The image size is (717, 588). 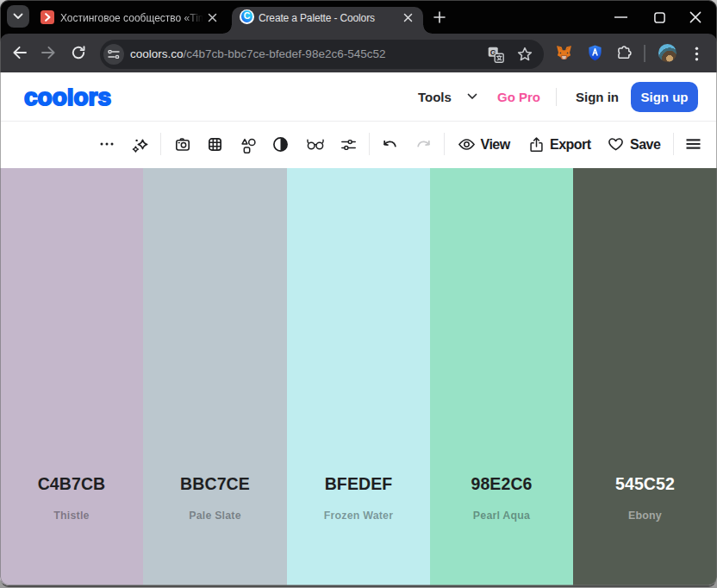 What do you see at coordinates (67, 98) in the screenshot?
I see `svg-text: coolors` at bounding box center [67, 98].